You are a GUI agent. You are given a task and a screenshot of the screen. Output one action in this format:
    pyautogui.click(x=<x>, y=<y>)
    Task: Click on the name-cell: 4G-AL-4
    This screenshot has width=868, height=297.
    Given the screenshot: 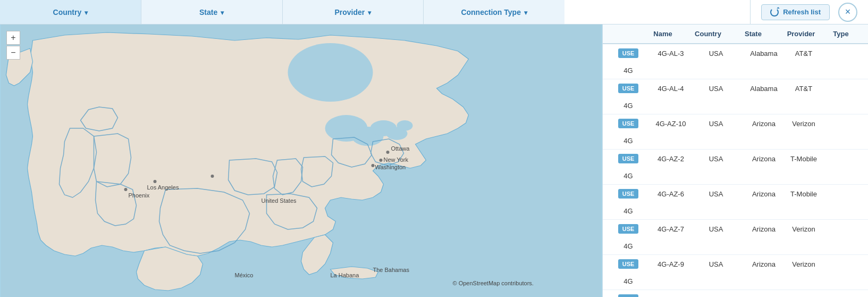 What is the action you would take?
    pyautogui.click(x=671, y=88)
    